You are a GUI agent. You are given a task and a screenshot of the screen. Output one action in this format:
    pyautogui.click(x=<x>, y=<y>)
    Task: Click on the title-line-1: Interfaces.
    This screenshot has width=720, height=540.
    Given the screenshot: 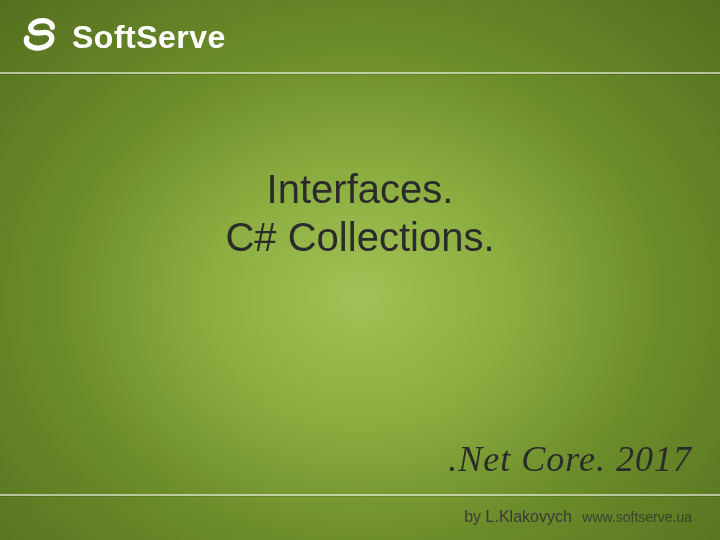 What is the action you would take?
    pyautogui.click(x=360, y=189)
    